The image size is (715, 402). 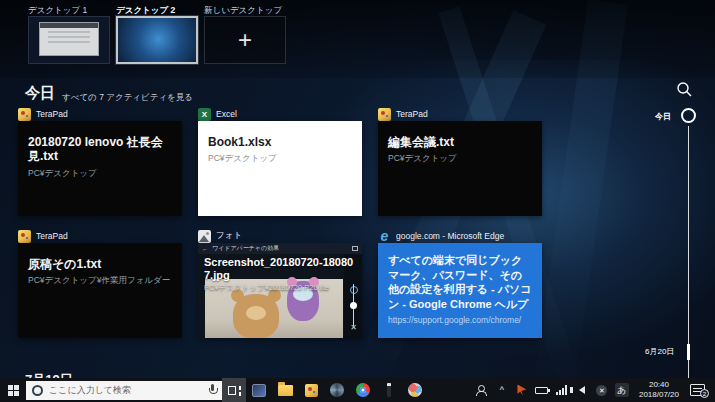 I want to click on taskbar-app-paint-tool, so click(x=415, y=390).